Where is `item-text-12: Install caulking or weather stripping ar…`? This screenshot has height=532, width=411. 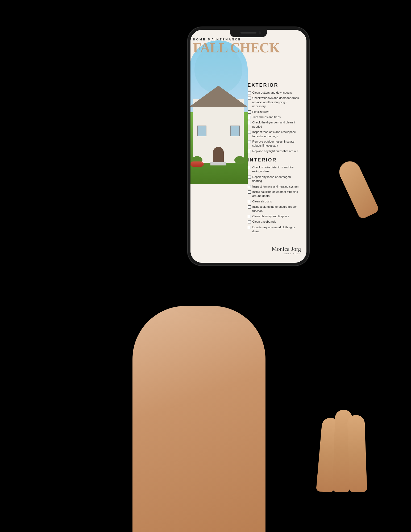 item-text-12: Install caulking or weather stripping ar… is located at coordinates (276, 194).